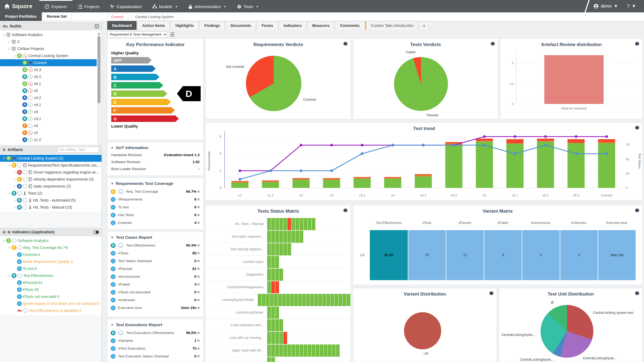 This screenshot has height=362, width=644. Describe the element at coordinates (293, 25) in the screenshot. I see `tab-indicators: Indicators` at that location.